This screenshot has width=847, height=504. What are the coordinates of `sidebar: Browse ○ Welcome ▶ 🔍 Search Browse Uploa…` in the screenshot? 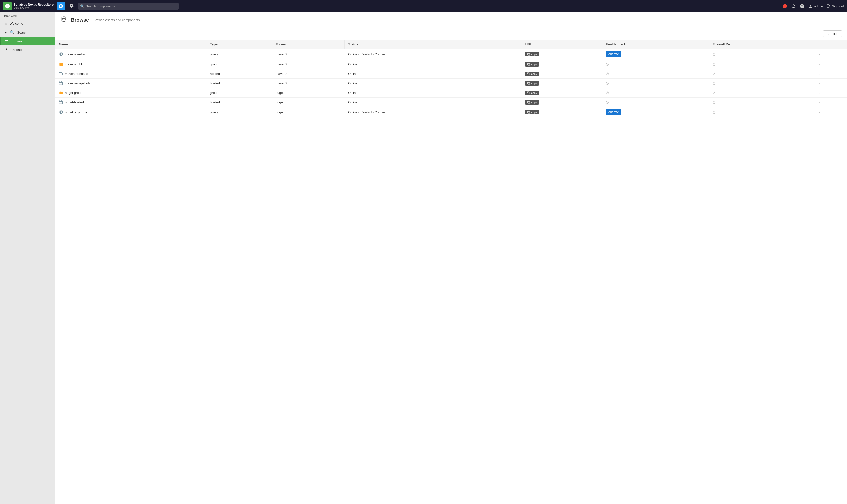 It's located at (28, 258).